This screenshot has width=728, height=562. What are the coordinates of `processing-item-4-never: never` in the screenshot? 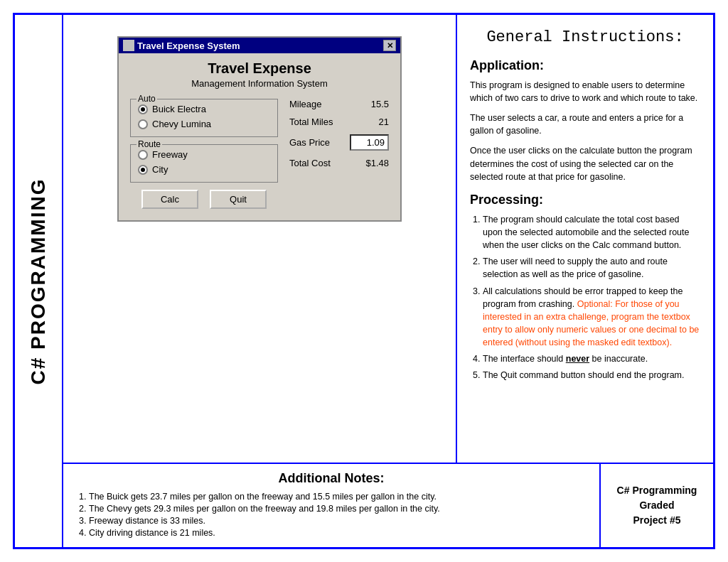 It's located at (577, 359).